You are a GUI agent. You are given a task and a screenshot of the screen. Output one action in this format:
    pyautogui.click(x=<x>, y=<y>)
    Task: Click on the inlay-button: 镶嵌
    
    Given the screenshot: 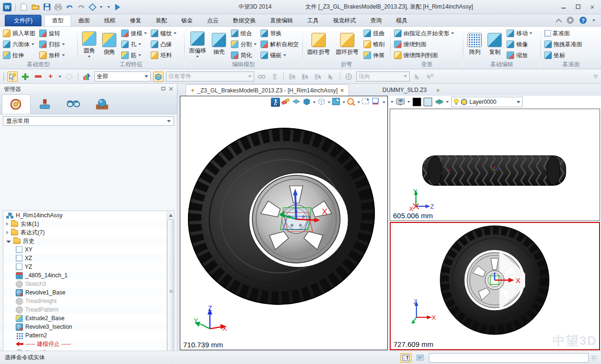 What is the action you would take?
    pyautogui.click(x=280, y=55)
    